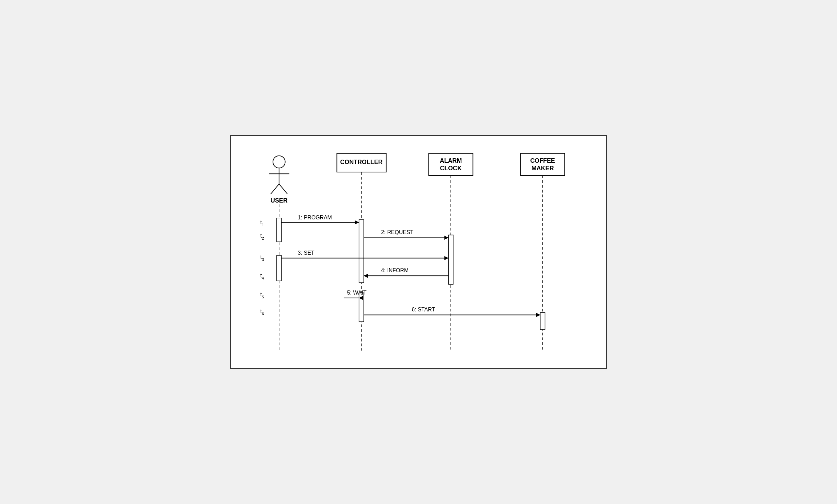 Image resolution: width=837 pixels, height=504 pixels. I want to click on message-3-label: 3: SET, so click(306, 253).